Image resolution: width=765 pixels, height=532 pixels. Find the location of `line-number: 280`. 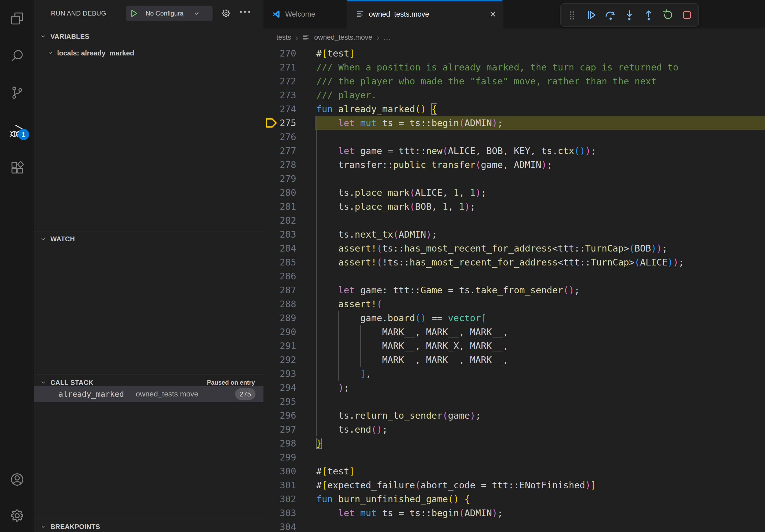

line-number: 280 is located at coordinates (280, 192).